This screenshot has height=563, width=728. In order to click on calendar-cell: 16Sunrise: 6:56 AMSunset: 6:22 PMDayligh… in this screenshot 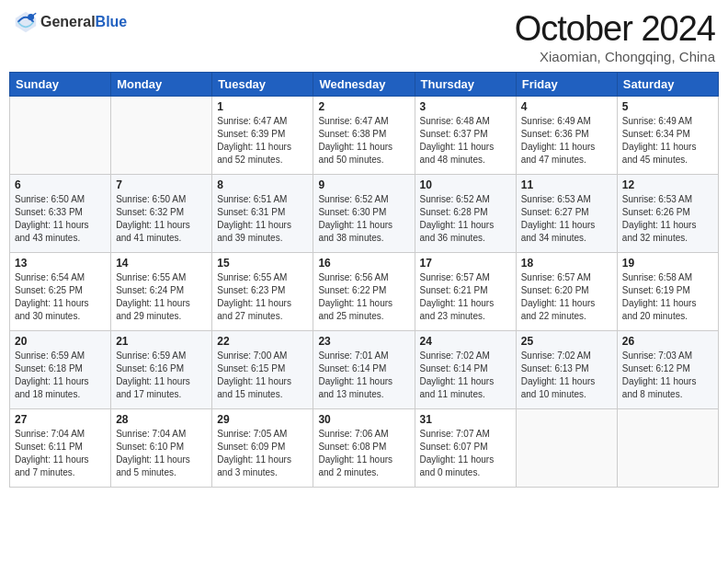, I will do `click(364, 293)`.